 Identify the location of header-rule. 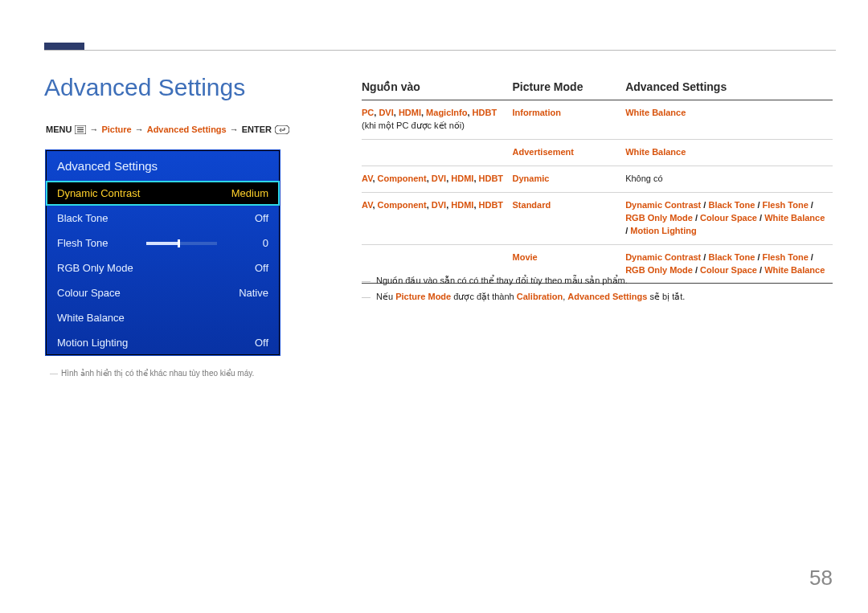
(440, 50).